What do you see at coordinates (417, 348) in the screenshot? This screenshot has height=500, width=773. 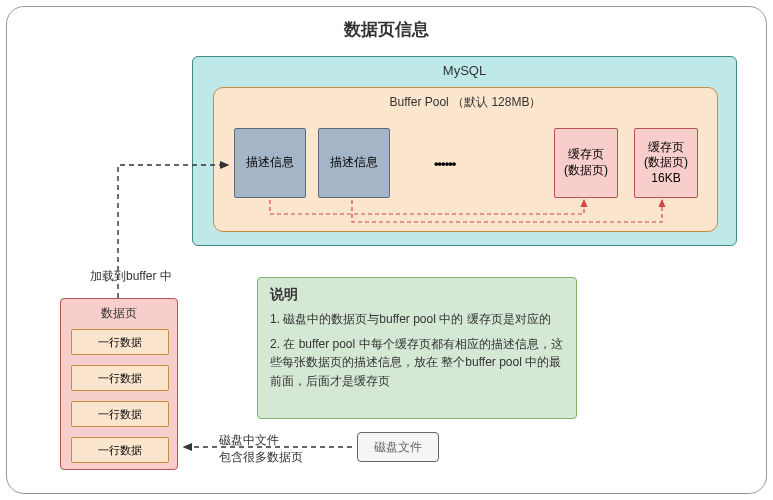 I see `explanation-box: 说明 1. 磁盘中的数据页与buffer pool 中的 缓存页是对应的 2. …` at bounding box center [417, 348].